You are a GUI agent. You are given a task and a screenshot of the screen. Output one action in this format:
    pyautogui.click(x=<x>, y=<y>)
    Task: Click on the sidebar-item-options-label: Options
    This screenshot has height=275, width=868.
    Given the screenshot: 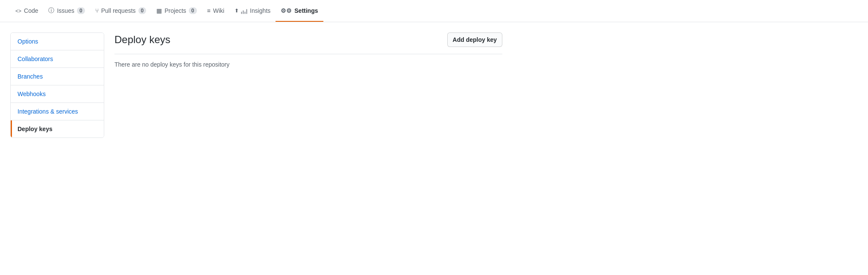 What is the action you would take?
    pyautogui.click(x=28, y=41)
    